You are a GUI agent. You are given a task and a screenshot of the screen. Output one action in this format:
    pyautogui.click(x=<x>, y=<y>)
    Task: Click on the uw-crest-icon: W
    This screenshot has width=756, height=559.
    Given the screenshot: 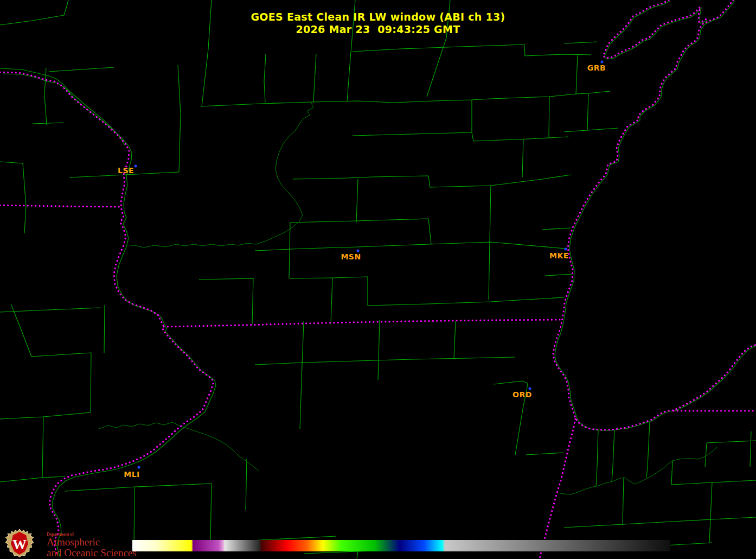 What is the action you would take?
    pyautogui.click(x=20, y=543)
    